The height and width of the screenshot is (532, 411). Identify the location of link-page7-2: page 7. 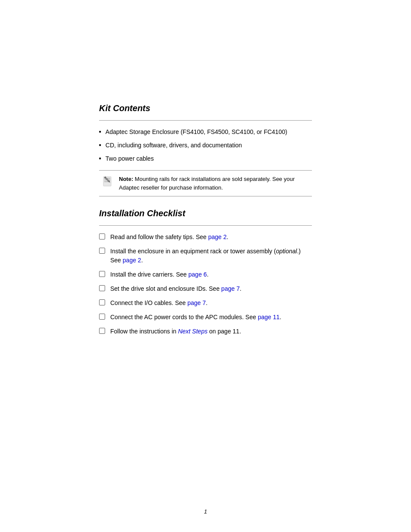
(196, 303).